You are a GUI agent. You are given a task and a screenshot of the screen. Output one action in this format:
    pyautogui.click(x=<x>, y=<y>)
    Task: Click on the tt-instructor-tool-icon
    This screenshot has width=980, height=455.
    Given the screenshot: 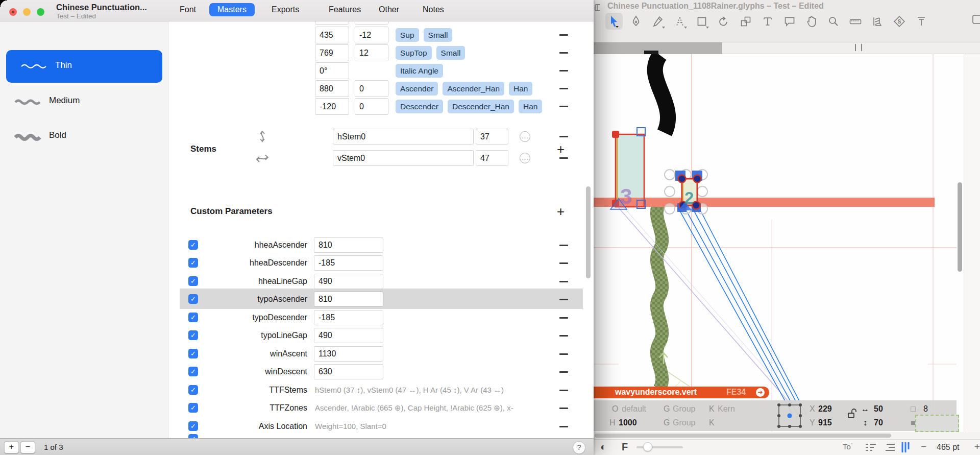 What is the action you would take?
    pyautogui.click(x=921, y=21)
    